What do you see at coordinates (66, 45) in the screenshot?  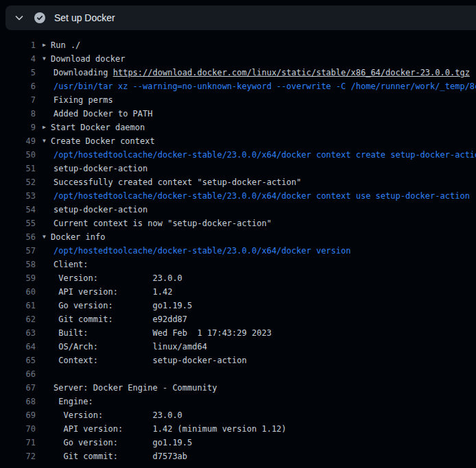 I see `group-title: Run ./` at bounding box center [66, 45].